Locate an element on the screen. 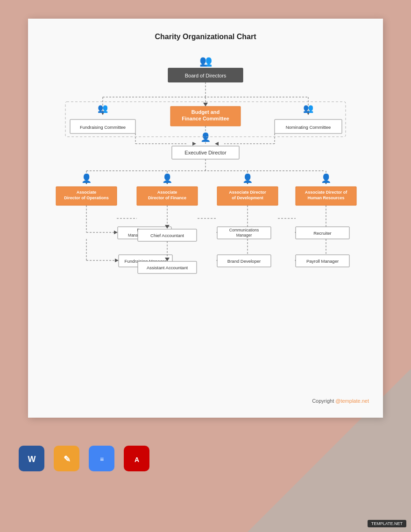 The height and width of the screenshot is (532, 411). ad-fin-label-2: Director of Finance is located at coordinates (167, 198).